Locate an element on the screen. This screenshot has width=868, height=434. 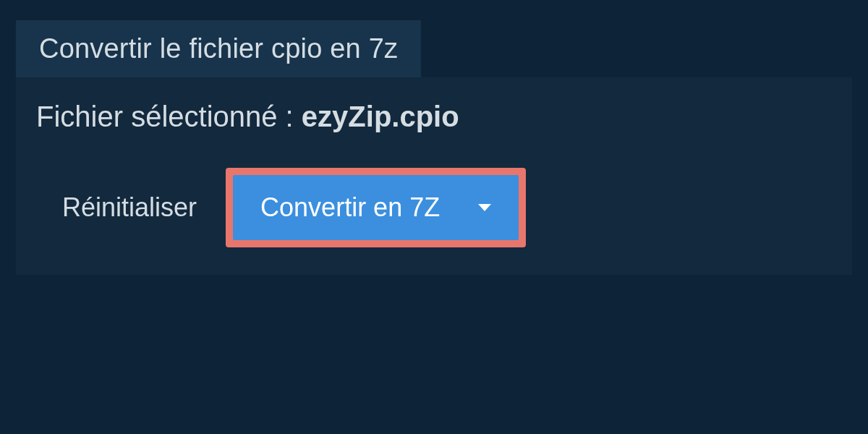
selected-file-text: Fichier sélectionné : ezyZip.cpio is located at coordinates (434, 117).